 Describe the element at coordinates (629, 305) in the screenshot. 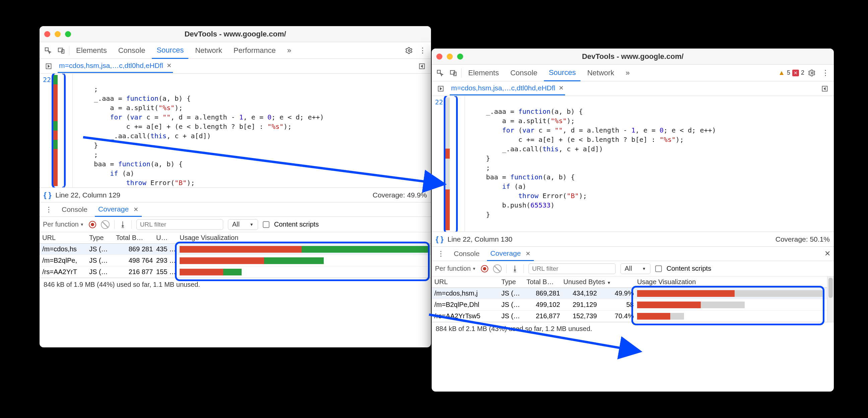

I see `table-row: /m=B2qlPe,Dhl JS (… 499,102 291,129 58` at that location.